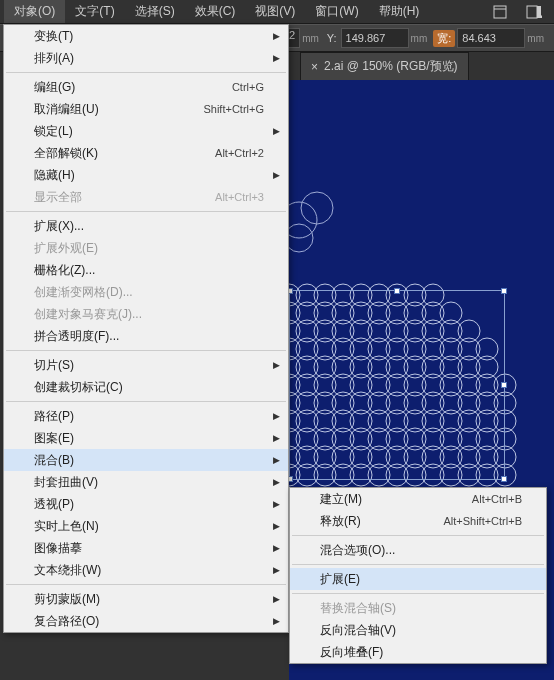  Describe the element at coordinates (391, 66) in the screenshot. I see `tab-label: 2.ai @ 150% (RGB/预览)` at that location.